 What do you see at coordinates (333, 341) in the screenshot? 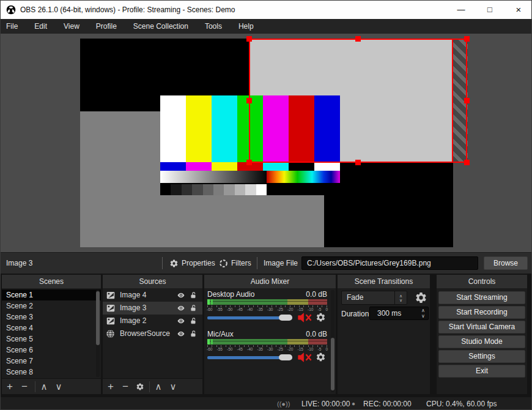
I see `mixer-scrollbar` at bounding box center [333, 341].